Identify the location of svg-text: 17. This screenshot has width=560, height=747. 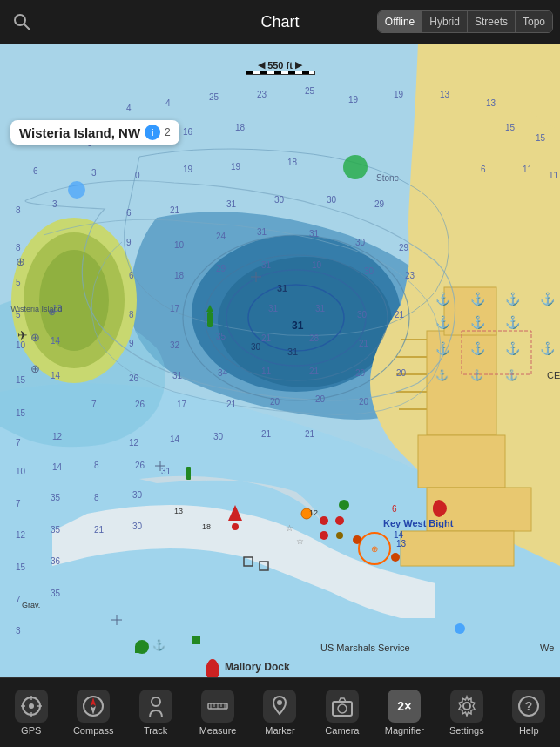
(175, 308).